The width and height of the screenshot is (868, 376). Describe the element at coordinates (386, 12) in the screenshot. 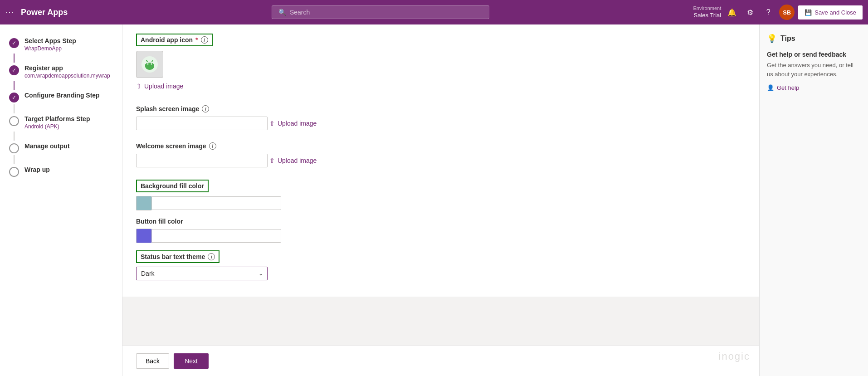

I see `search-input` at that location.